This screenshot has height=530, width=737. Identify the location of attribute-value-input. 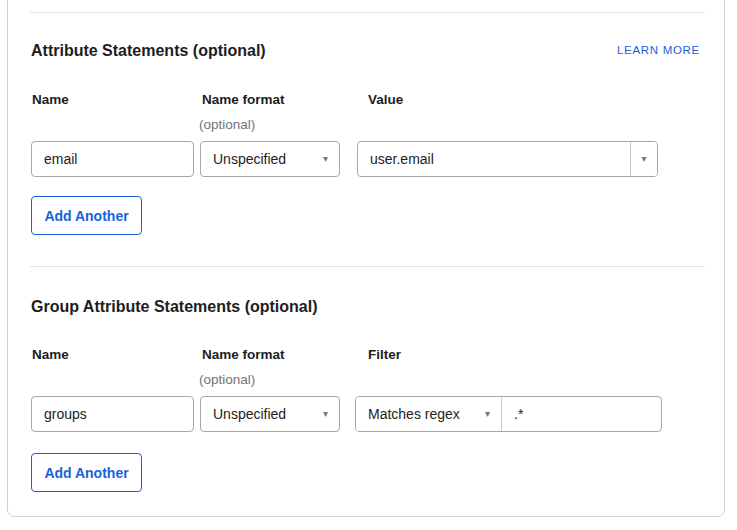
(494, 159).